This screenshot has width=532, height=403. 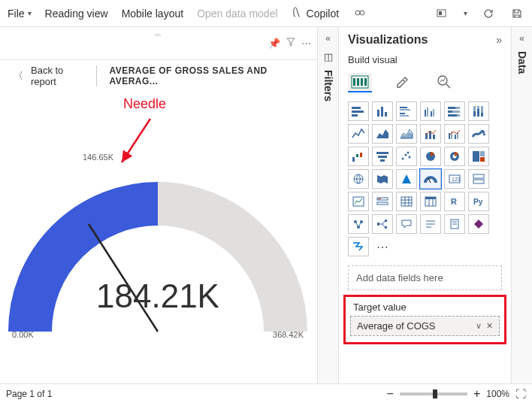 What do you see at coordinates (391, 394) in the screenshot?
I see `zoom-out-button: −` at bounding box center [391, 394].